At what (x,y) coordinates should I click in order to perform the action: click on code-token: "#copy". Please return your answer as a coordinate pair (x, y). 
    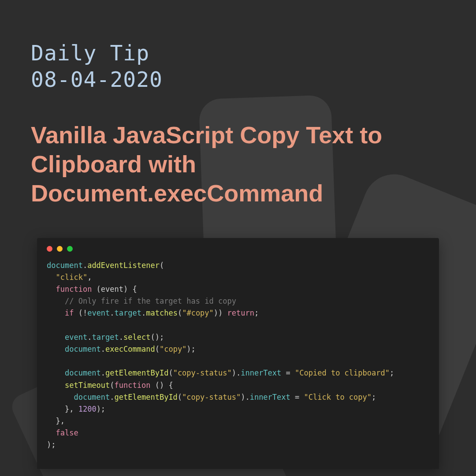
    Looking at the image, I should click on (198, 313).